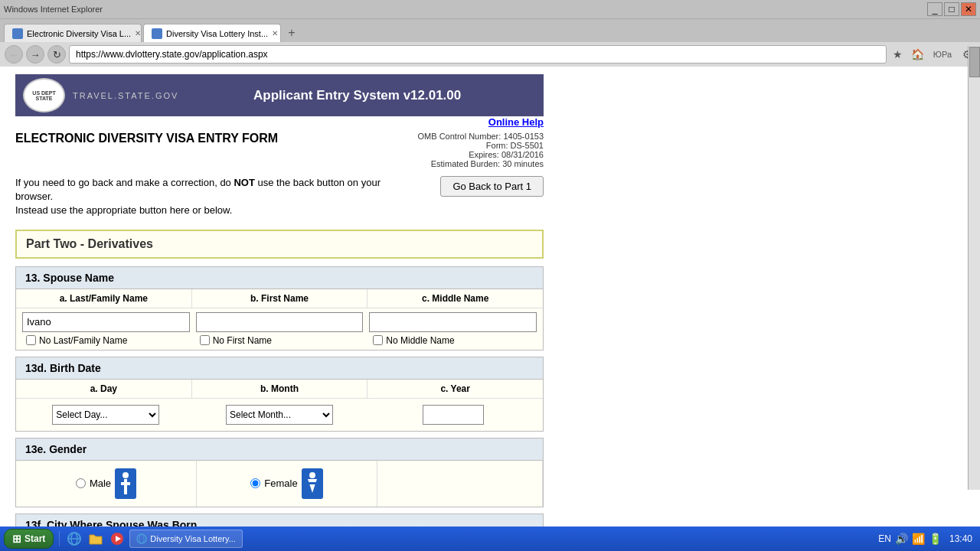 Image resolution: width=980 pixels, height=551 pixels. Describe the element at coordinates (279, 122) in the screenshot. I see `online-help-row: Online Help` at that location.